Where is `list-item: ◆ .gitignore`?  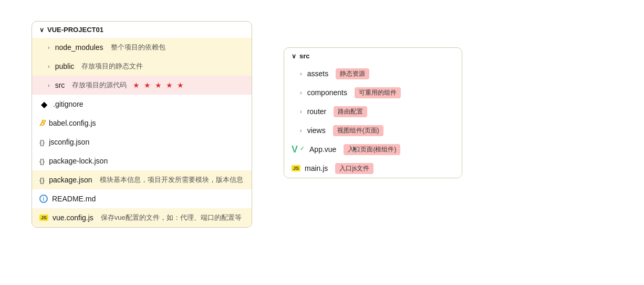 list-item: ◆ .gitignore is located at coordinates (142, 104).